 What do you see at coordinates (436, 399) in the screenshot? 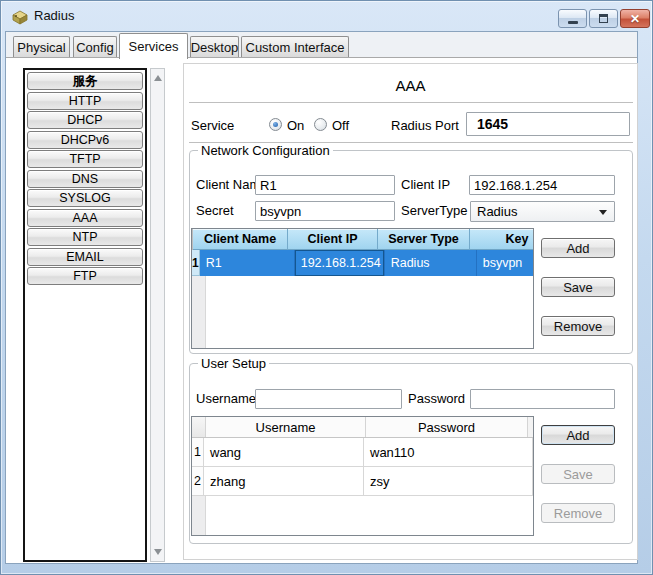
I see `password-label: Password` at bounding box center [436, 399].